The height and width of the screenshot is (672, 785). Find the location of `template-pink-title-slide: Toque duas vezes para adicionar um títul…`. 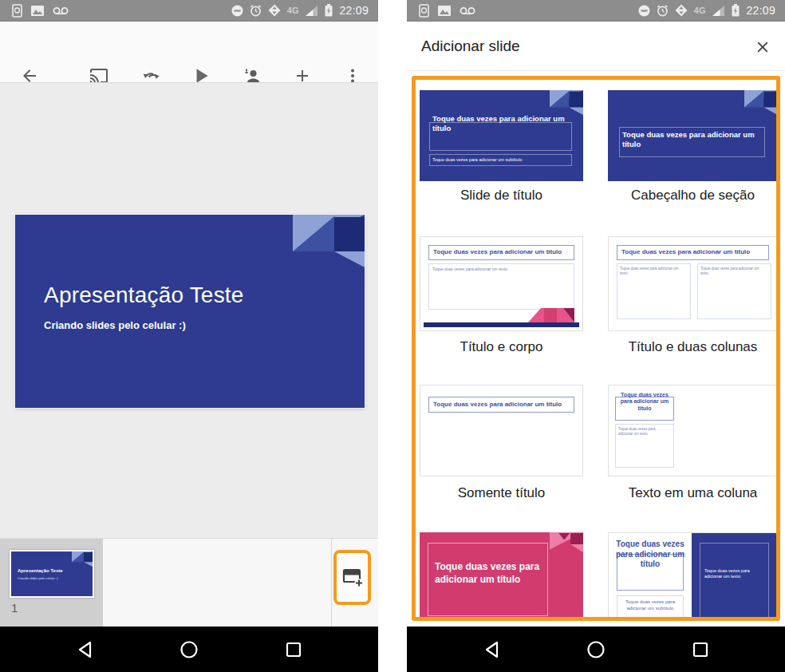

template-pink-title-slide: Toque duas vezes para adicionar um títul… is located at coordinates (501, 576).